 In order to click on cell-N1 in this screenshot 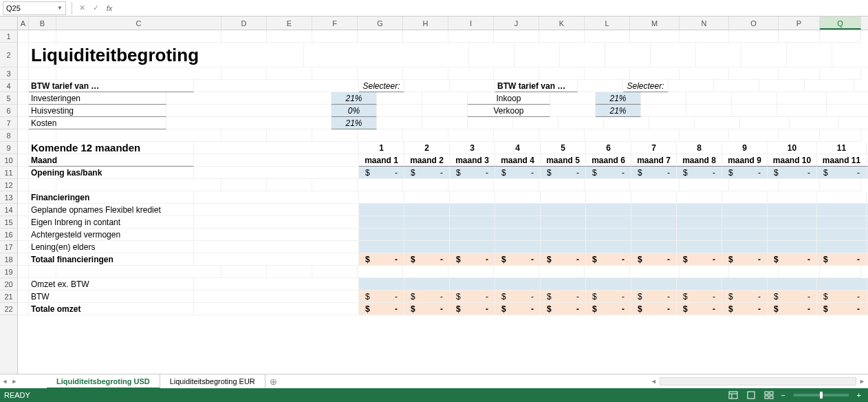, I will do `click(704, 36)`.